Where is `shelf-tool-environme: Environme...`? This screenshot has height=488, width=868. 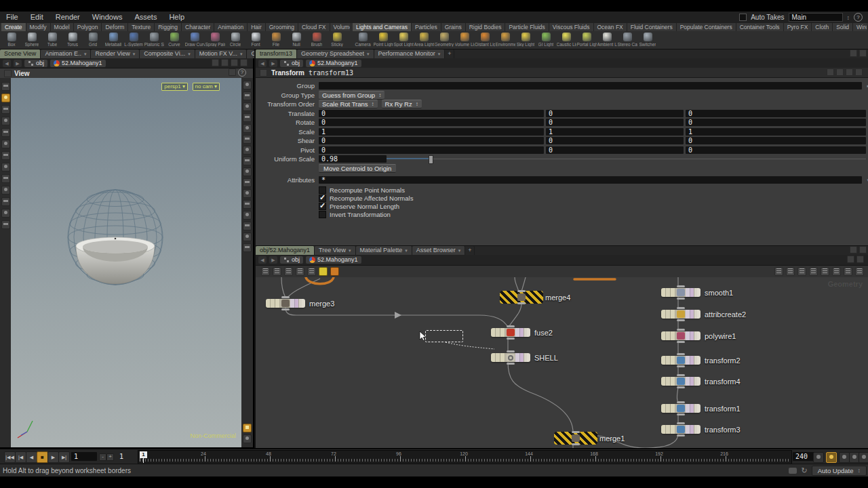 shelf-tool-environme: Environme... is located at coordinates (505, 41).